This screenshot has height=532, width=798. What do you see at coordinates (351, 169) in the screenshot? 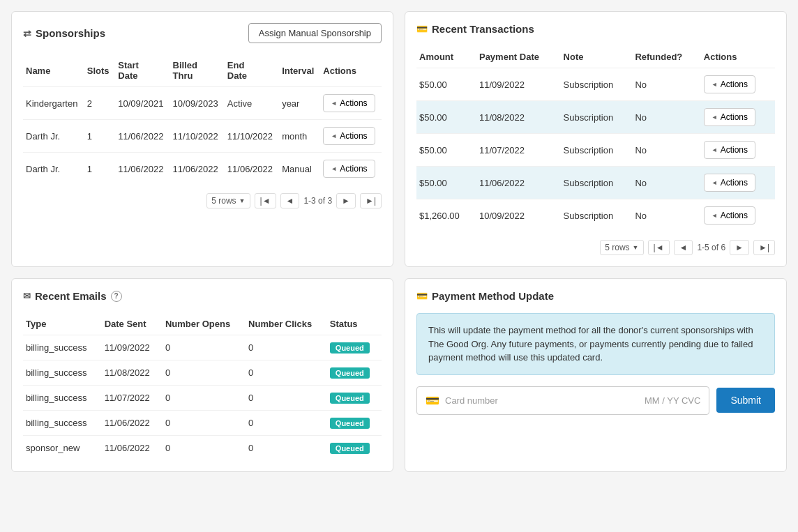
I see `sponsorship-actions-cell: Actions` at bounding box center [351, 169].